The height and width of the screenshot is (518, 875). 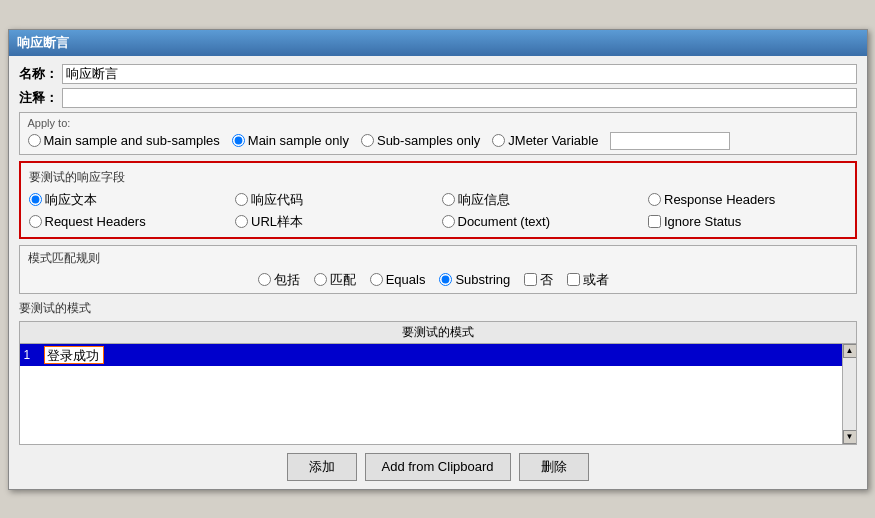 I want to click on checkbox-ignore-status, so click(x=654, y=222).